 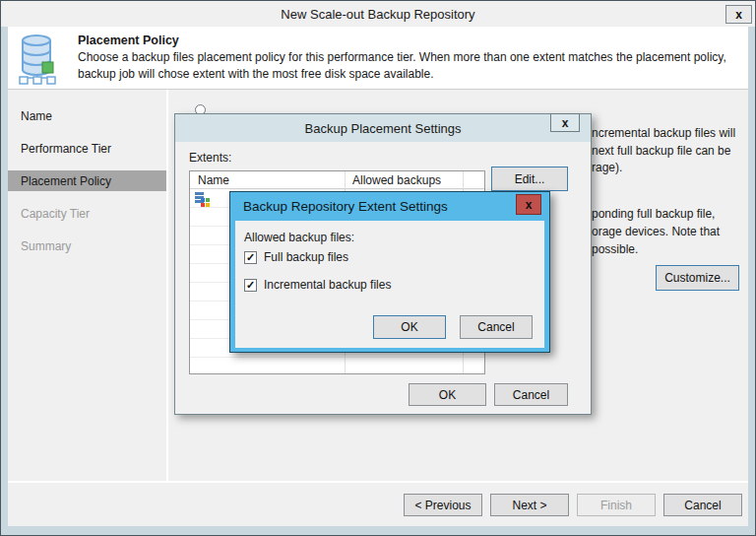 I want to click on column-header-name: Name, so click(x=214, y=180).